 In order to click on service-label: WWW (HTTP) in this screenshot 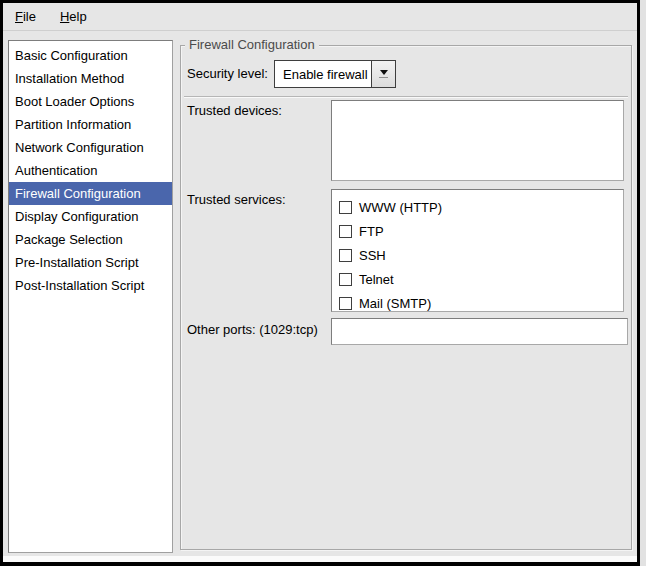, I will do `click(400, 208)`.